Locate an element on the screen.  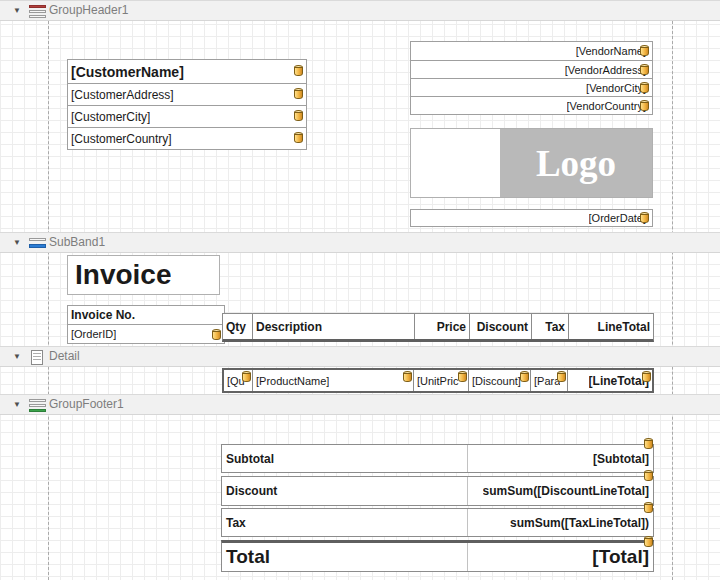
detail-table-row: [Qu [ProductName] [UnitPric [Discount] [… is located at coordinates (438, 380).